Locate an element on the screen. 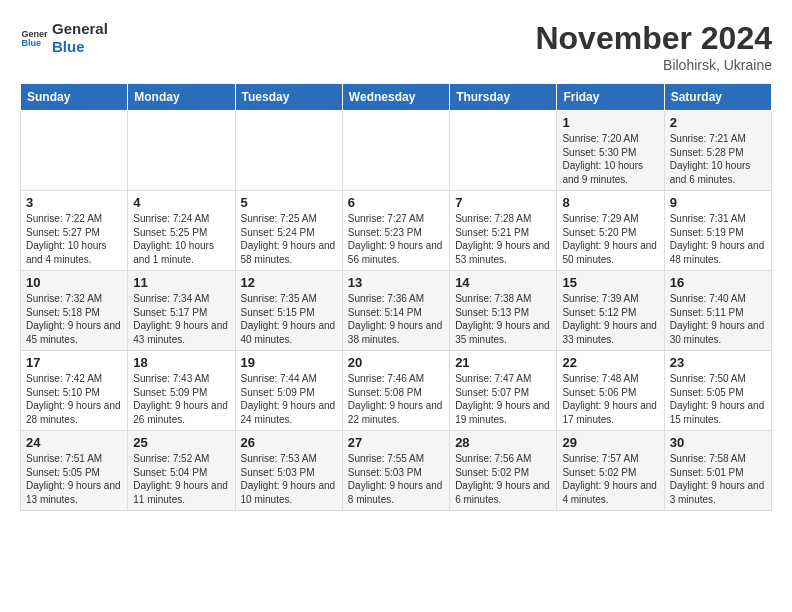 This screenshot has height=612, width=792. day-number: 1 is located at coordinates (610, 122).